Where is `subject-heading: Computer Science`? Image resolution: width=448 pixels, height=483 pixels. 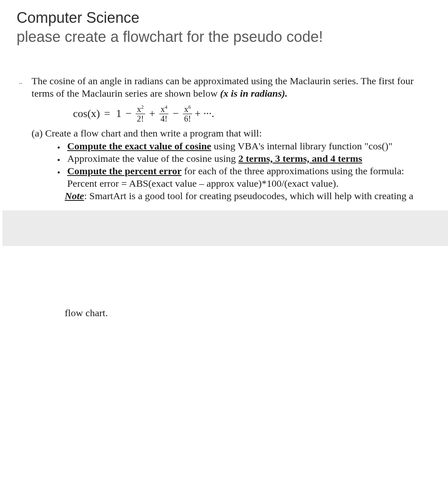
subject-heading: Computer Science is located at coordinates (224, 18).